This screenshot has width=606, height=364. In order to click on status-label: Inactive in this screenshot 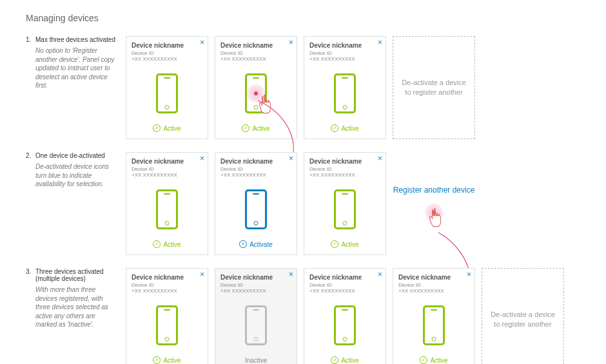, I will do `click(256, 361)`.